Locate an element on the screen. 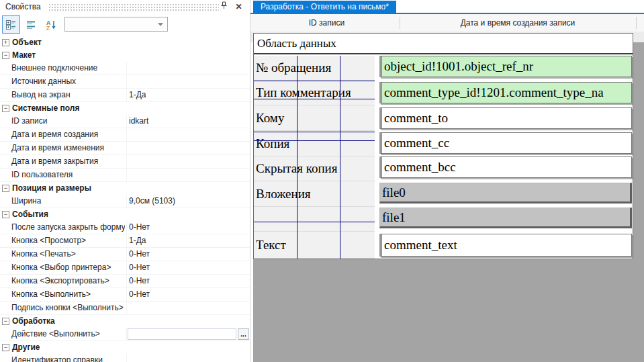  property-category-row: −Макет is located at coordinates (125, 55).